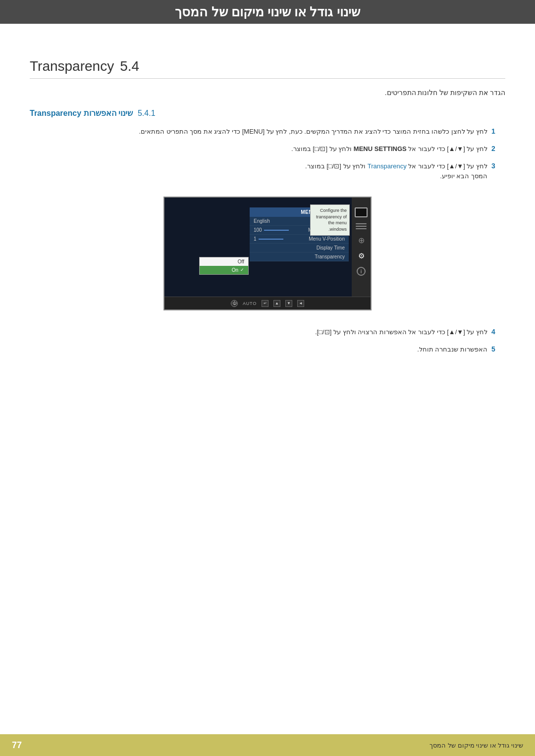 This screenshot has height=756, width=535. What do you see at coordinates (259, 350) in the screenshot?
I see `step-5-text: האפשרות שנבחרה תוחל.` at bounding box center [259, 350].